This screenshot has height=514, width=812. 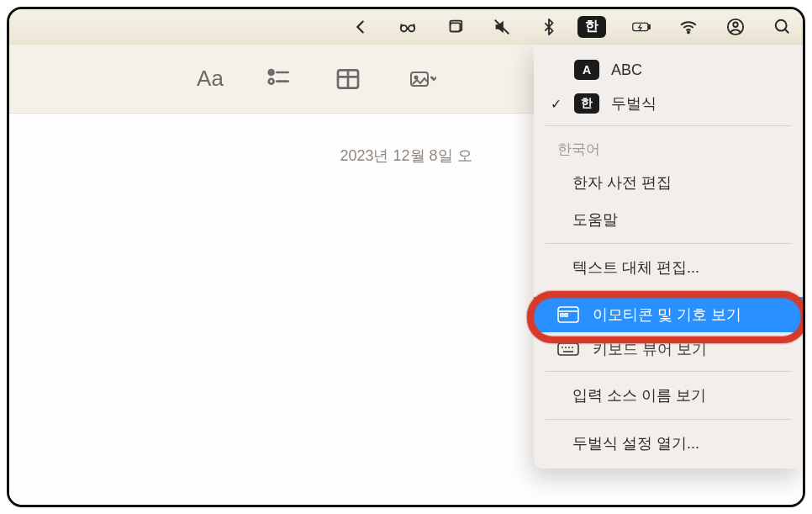 I want to click on emoji-symbols-label: 이모티콘 및 기호 보기, so click(x=667, y=315).